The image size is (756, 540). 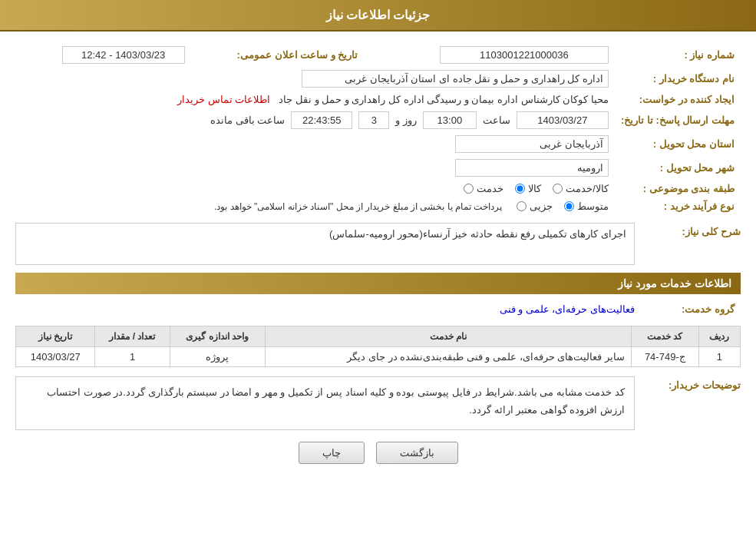 I want to click on city-label: شهر محل تحویل :, so click(x=678, y=167).